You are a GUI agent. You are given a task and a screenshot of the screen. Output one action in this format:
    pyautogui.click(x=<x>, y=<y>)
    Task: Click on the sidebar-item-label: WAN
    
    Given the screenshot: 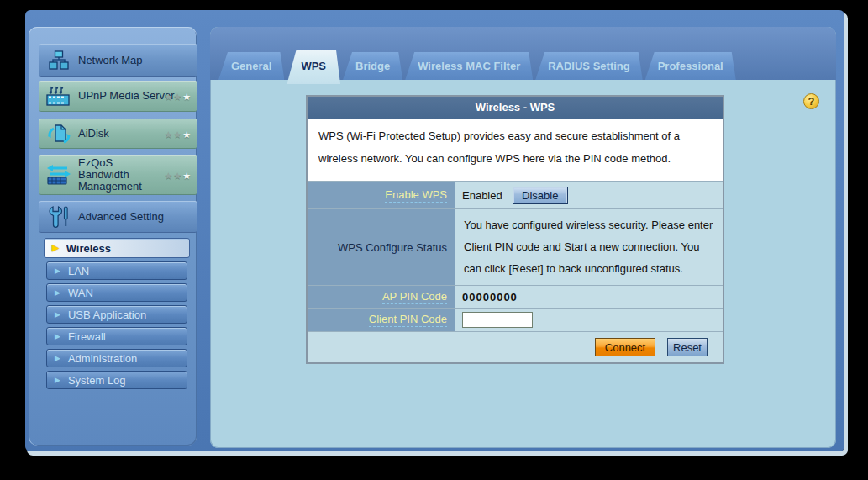 What is the action you would take?
    pyautogui.click(x=81, y=293)
    